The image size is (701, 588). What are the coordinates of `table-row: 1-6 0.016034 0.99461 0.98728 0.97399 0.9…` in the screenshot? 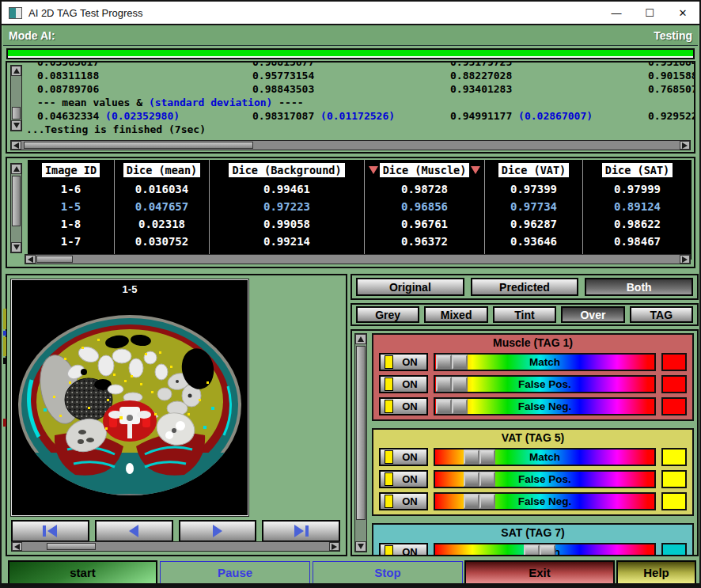 It's located at (359, 189).